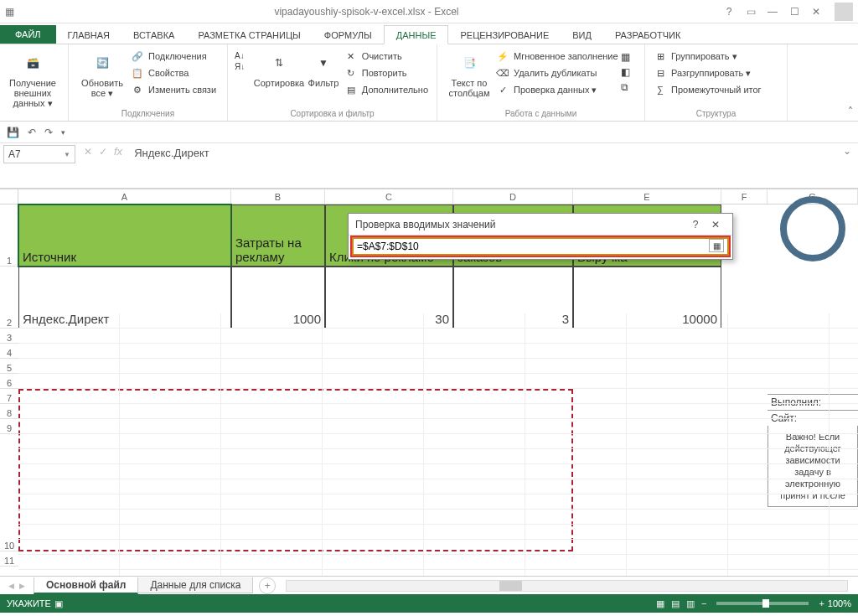  What do you see at coordinates (33, 78) in the screenshot?
I see `get-external-data-button: 🗃️ Получение внешних данных ▾` at bounding box center [33, 78].